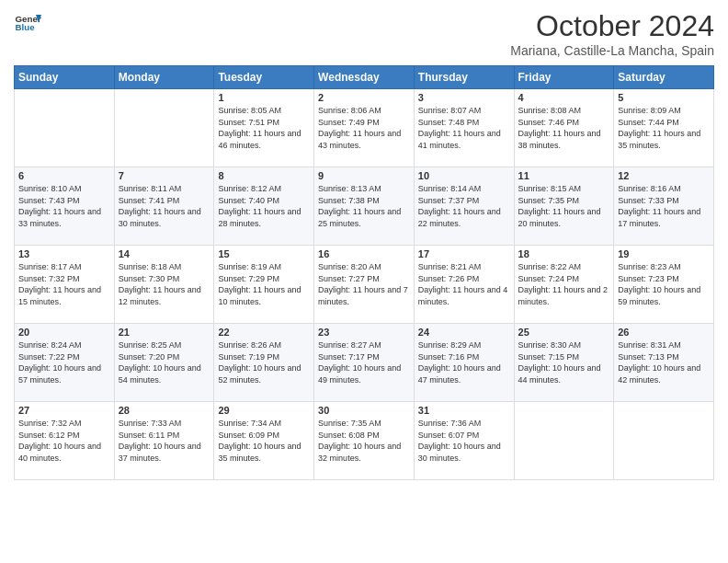 The image size is (728, 563). Describe the element at coordinates (64, 77) in the screenshot. I see `calendar-day-header: Sunday` at that location.